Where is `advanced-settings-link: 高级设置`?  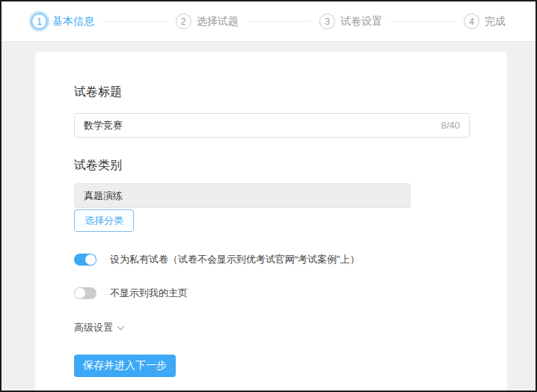
advanced-settings-link: 高级设置 is located at coordinates (99, 328).